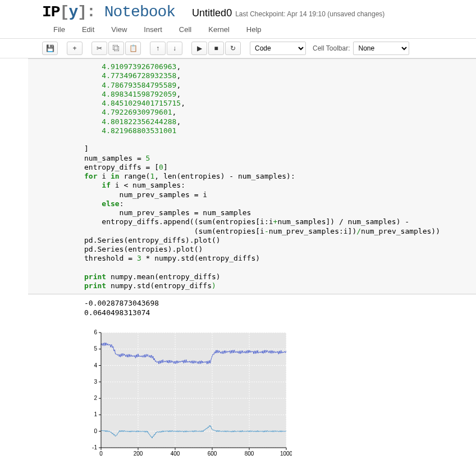 This screenshot has height=473, width=476. I want to click on menu-insert: Insert, so click(153, 29).